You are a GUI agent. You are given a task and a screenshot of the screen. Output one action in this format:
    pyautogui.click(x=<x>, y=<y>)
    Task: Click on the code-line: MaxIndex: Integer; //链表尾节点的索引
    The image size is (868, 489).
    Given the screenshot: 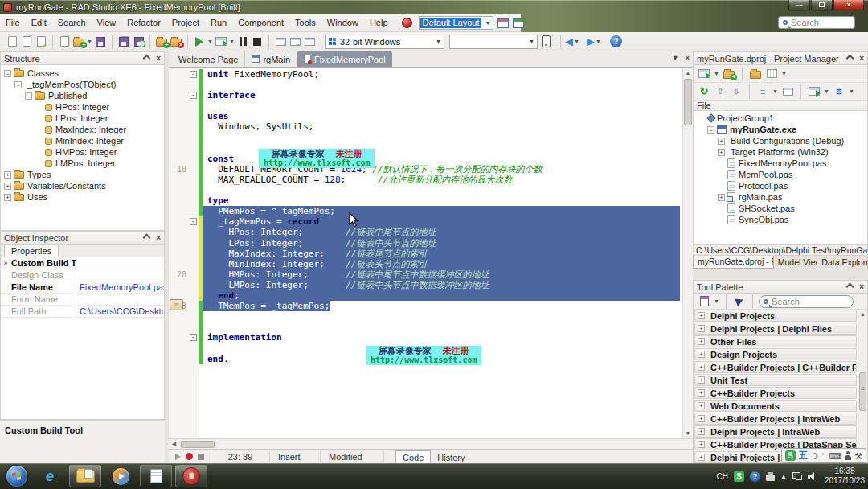 What is the action you would take?
    pyautogui.click(x=426, y=254)
    